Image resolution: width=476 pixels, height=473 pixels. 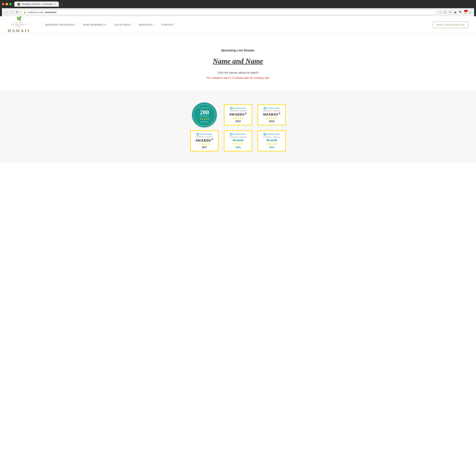 What do you see at coordinates (204, 116) in the screenshot?
I see `badge-reviews-label: REVIEWS` at bounding box center [204, 116].